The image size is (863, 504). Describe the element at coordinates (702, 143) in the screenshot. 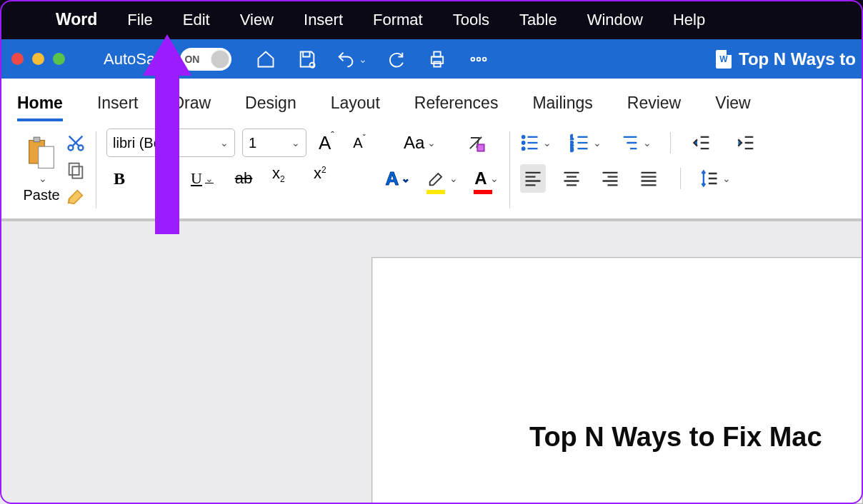

I see `decrease-indent-icon` at that location.